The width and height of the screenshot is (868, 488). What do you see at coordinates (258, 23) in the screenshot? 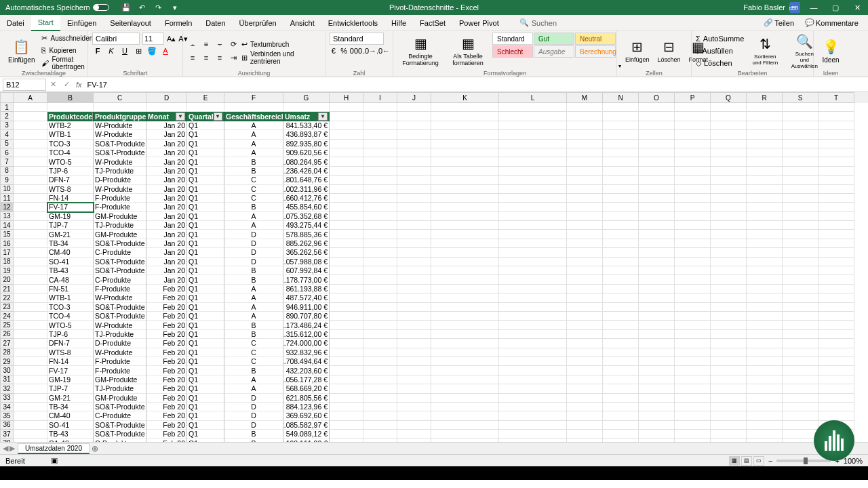
I see `tab-überprüfen: Überprüfen` at bounding box center [258, 23].